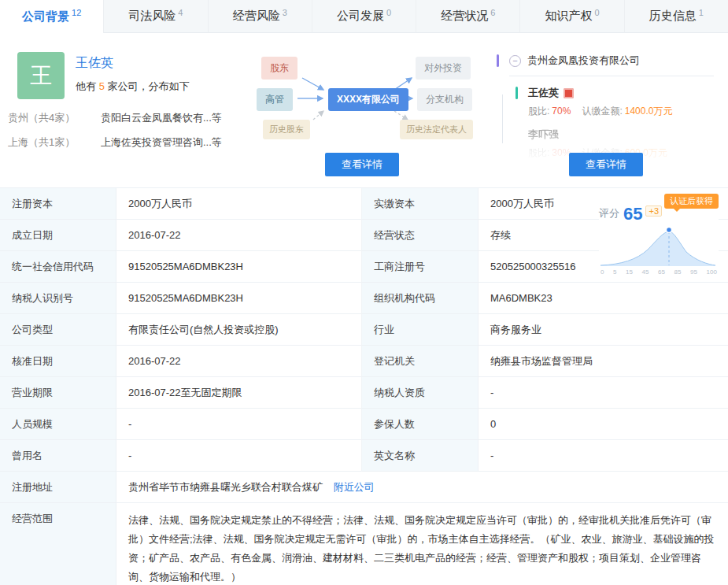 This screenshot has width=728, height=585. What do you see at coordinates (279, 68) in the screenshot?
I see `graph-node-shareholders: 股东` at bounding box center [279, 68].